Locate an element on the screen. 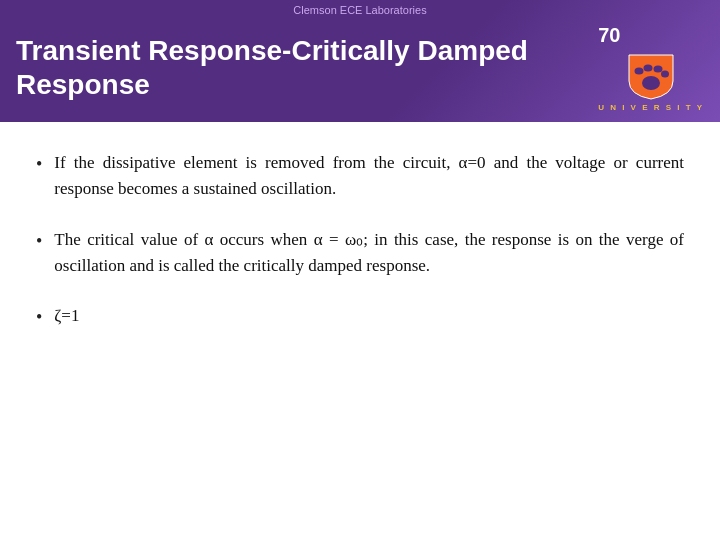 The height and width of the screenshot is (540, 720). bullet-text-3: ζ=1 is located at coordinates (66, 316).